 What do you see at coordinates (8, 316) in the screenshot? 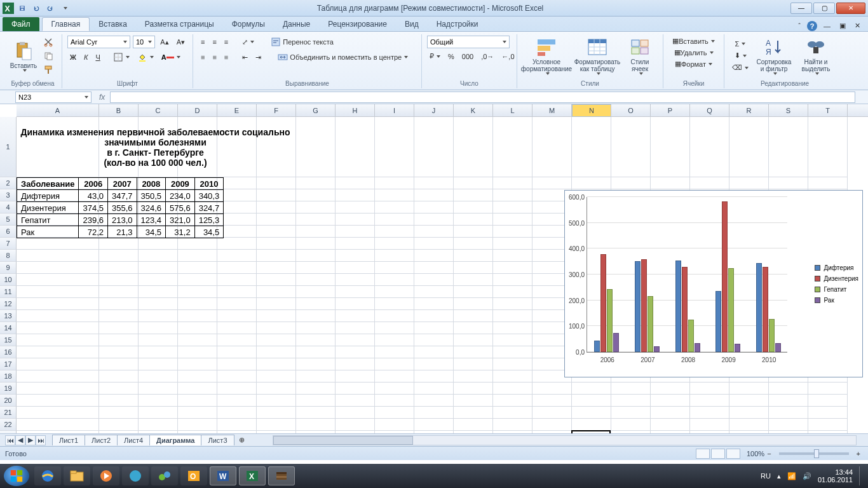
I see `row-header: 13` at bounding box center [8, 316].